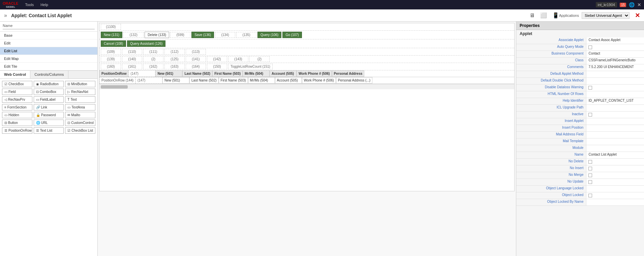 This screenshot has width=644, height=256. Describe the element at coordinates (80, 107) in the screenshot. I see `wc-textarea: ▭TextArea` at that location.